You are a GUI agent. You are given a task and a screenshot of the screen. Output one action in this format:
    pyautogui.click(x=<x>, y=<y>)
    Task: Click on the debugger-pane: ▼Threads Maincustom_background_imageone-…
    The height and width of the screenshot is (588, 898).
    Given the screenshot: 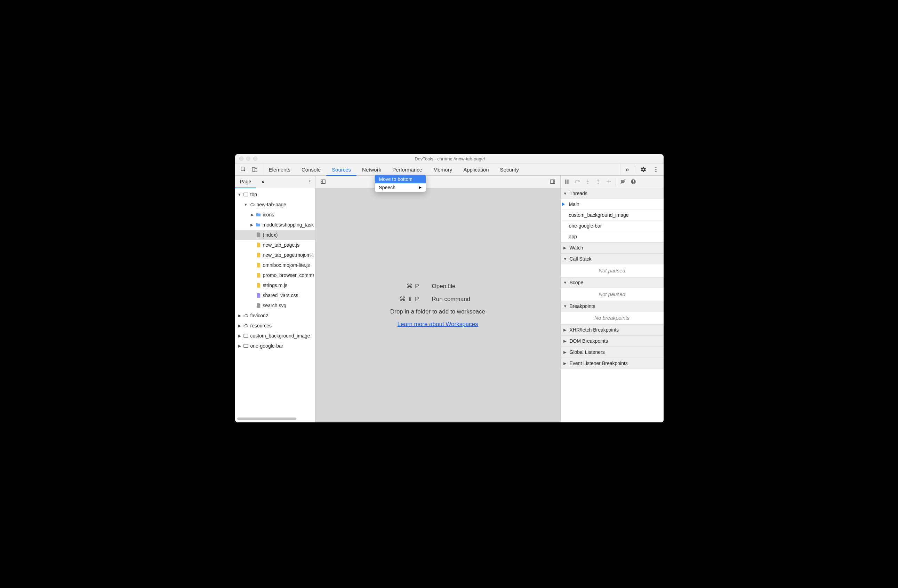 What is the action you would take?
    pyautogui.click(x=612, y=299)
    